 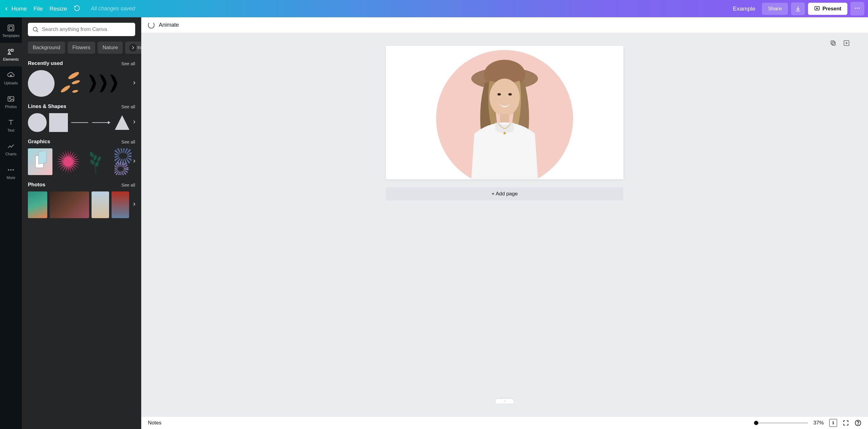 I want to click on element-circle, so click(x=41, y=84).